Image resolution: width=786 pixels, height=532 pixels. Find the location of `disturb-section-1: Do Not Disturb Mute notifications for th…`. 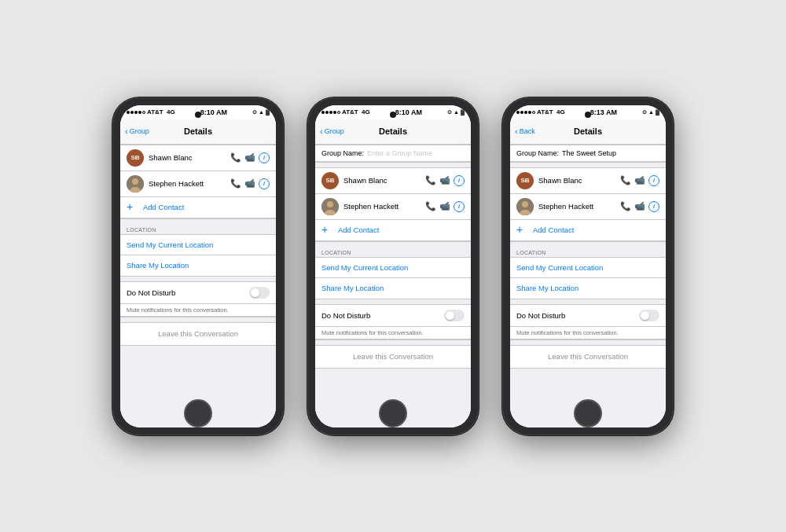

disturb-section-1: Do Not Disturb Mute notifications for th… is located at coordinates (198, 299).